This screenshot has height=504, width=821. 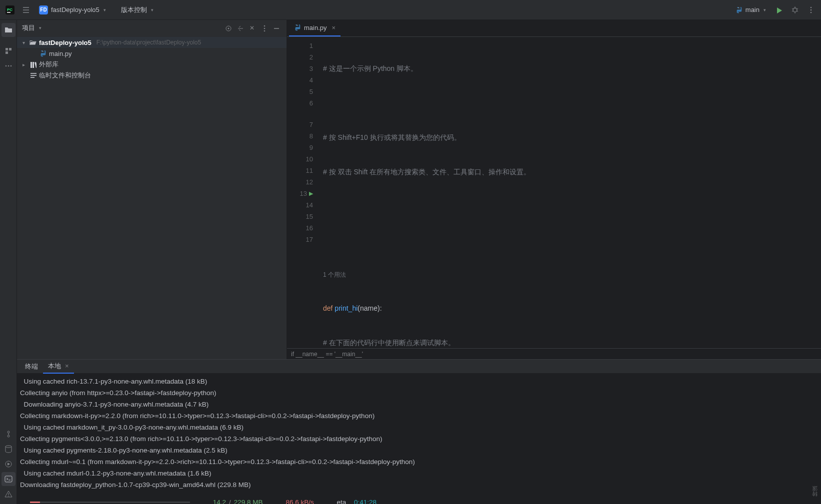 What do you see at coordinates (315, 28) in the screenshot?
I see `editor-tab-mainpy: main.py ×` at bounding box center [315, 28].